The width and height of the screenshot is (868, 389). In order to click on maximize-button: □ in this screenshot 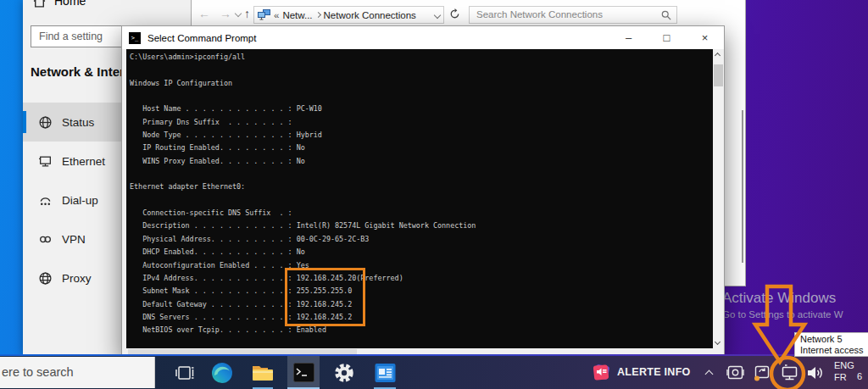, I will do `click(666, 37)`.